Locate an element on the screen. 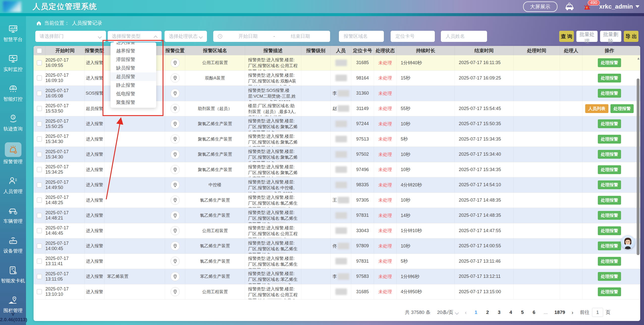  page-number: 1879 is located at coordinates (560, 312).